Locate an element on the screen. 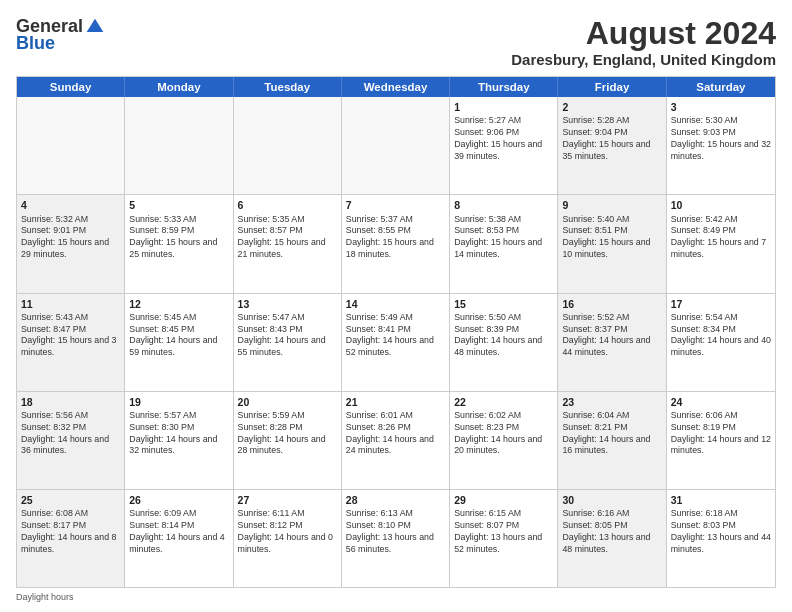  cell-info-22: Sunrise: 6:02 AM Sunset: 8:23 PM Dayligh… is located at coordinates (504, 434).